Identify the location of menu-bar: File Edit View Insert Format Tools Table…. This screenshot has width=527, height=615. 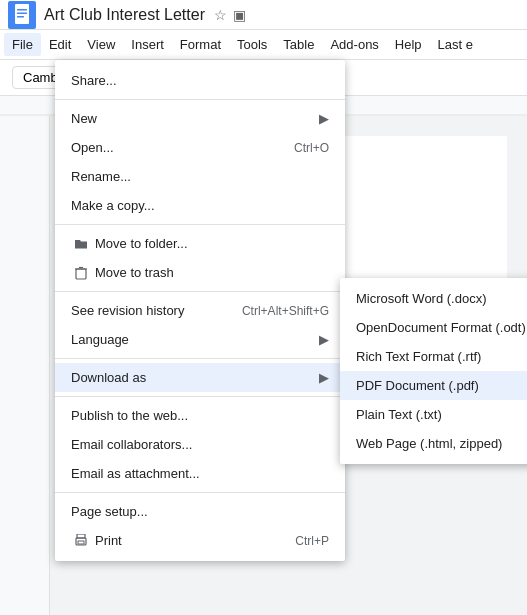
(264, 45).